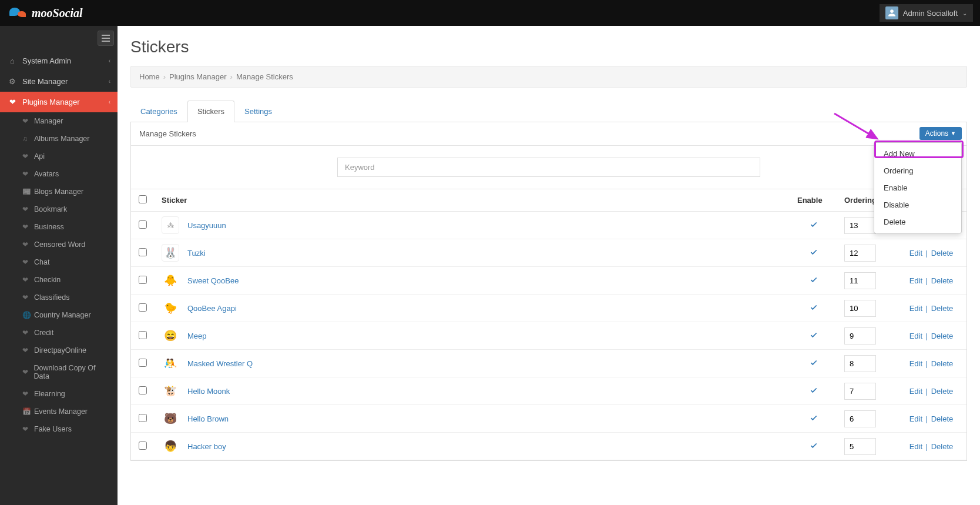 Image resolution: width=980 pixels, height=505 pixels. I want to click on tab-settings: Settings, so click(259, 112).